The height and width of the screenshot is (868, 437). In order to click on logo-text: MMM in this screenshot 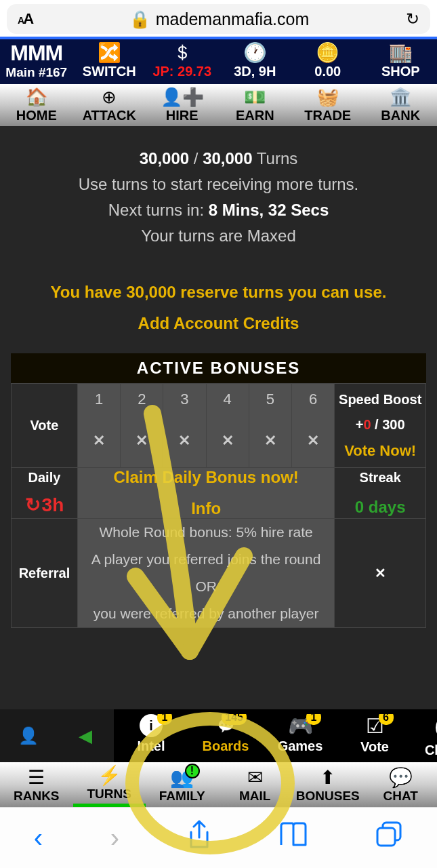, I will do `click(37, 53)`.